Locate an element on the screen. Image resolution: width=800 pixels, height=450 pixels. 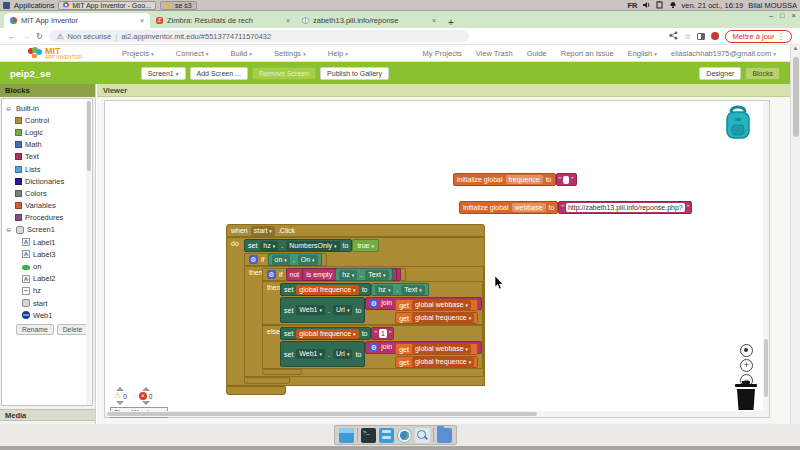
minimize-icon: – is located at coordinates (771, 16).